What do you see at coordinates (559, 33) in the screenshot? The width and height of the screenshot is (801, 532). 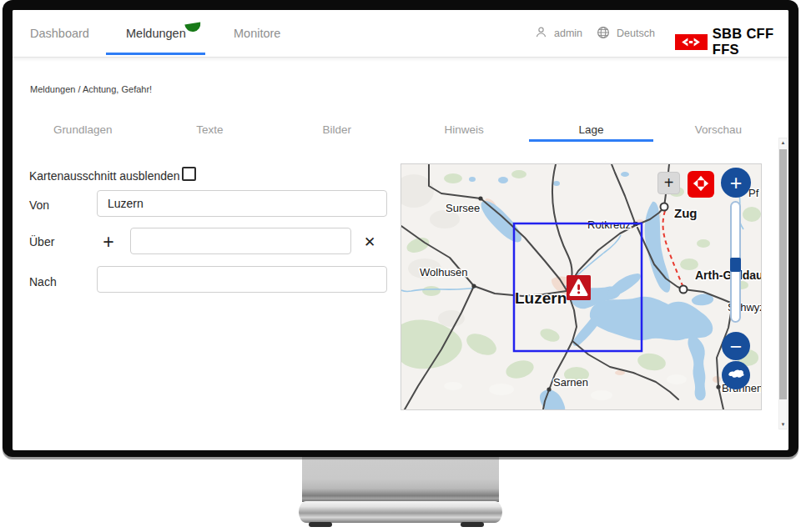 I see `user-menu: admin` at bounding box center [559, 33].